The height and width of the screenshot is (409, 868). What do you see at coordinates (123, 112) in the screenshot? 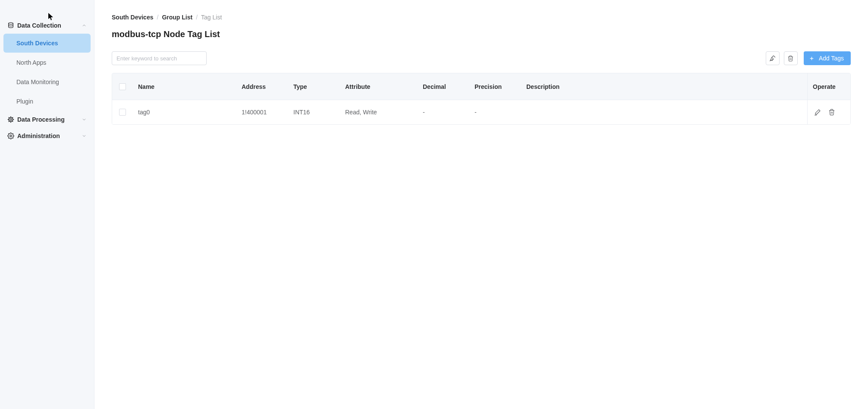
I see `row-checkbox` at bounding box center [123, 112].